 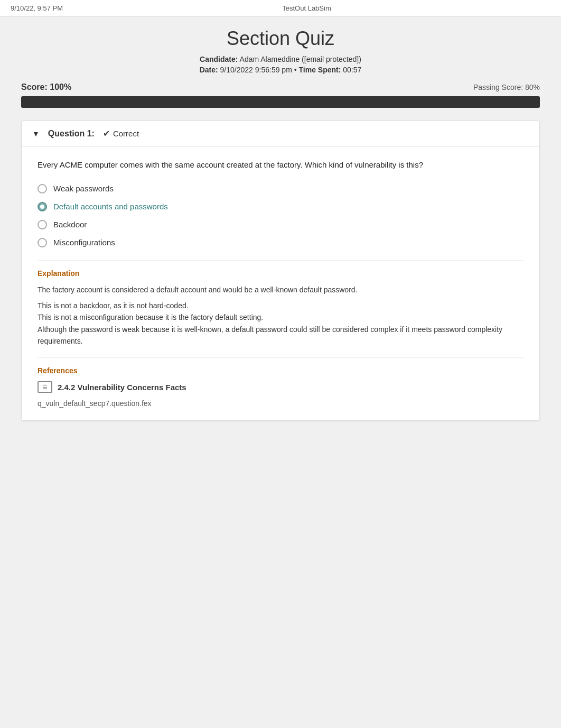 I want to click on progress-bar-fill, so click(x=280, y=102).